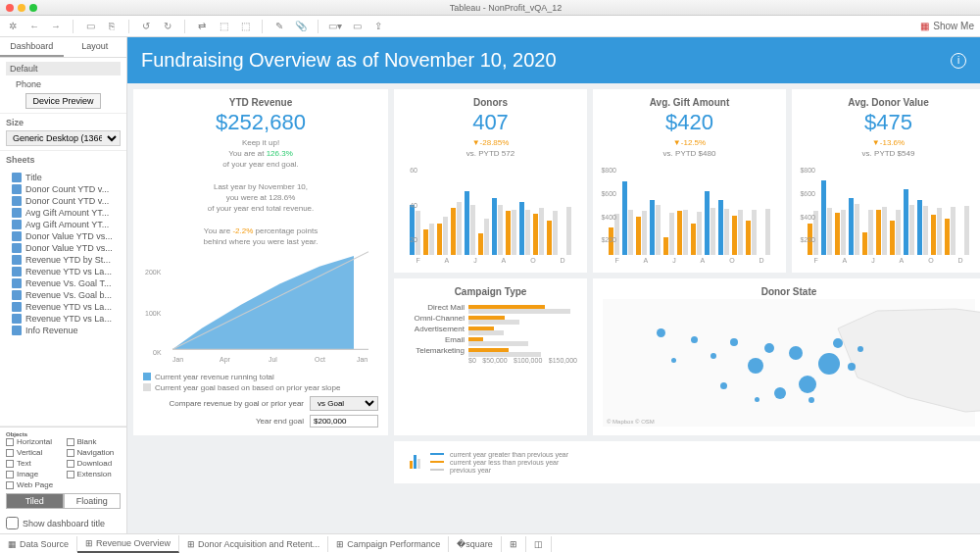  What do you see at coordinates (92, 501) in the screenshot?
I see `floating-toggle: Floating` at bounding box center [92, 501].